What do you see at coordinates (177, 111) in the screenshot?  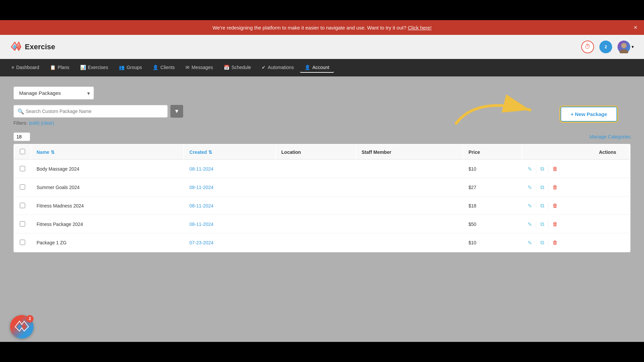 I see `filter-icon: ▼` at bounding box center [177, 111].